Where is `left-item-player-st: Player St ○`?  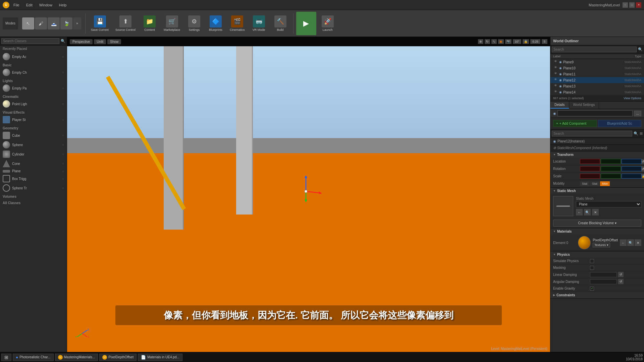 left-item-player-st: Player St ○ is located at coordinates (34, 120).